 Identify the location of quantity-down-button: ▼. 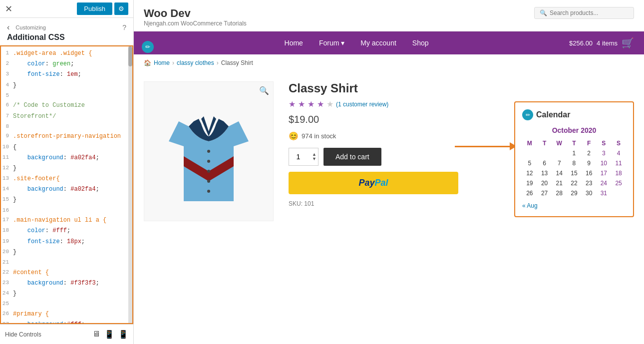
(315, 159).